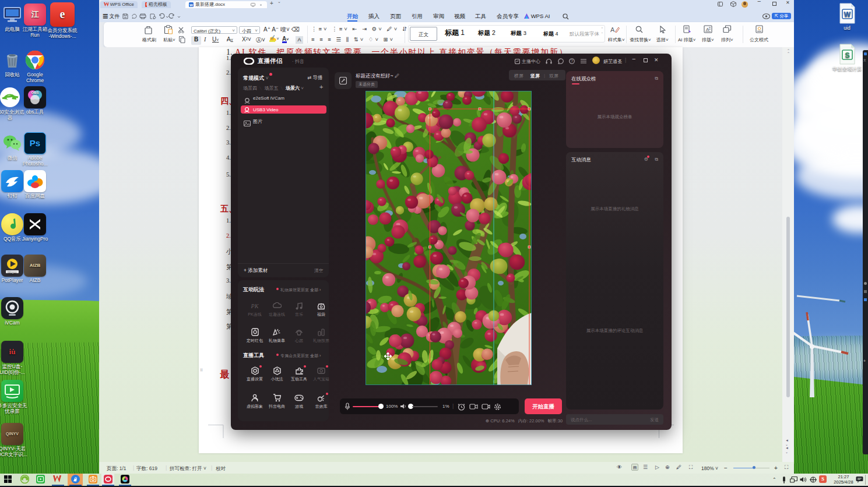 This screenshot has height=487, width=868. What do you see at coordinates (613, 30) in the screenshot?
I see `svg-text: A` at bounding box center [613, 30].